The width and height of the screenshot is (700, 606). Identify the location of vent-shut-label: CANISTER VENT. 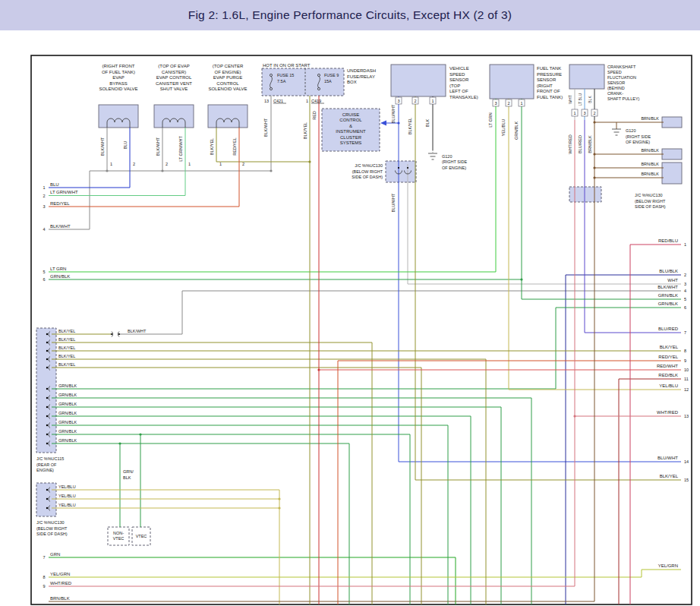
(174, 84).